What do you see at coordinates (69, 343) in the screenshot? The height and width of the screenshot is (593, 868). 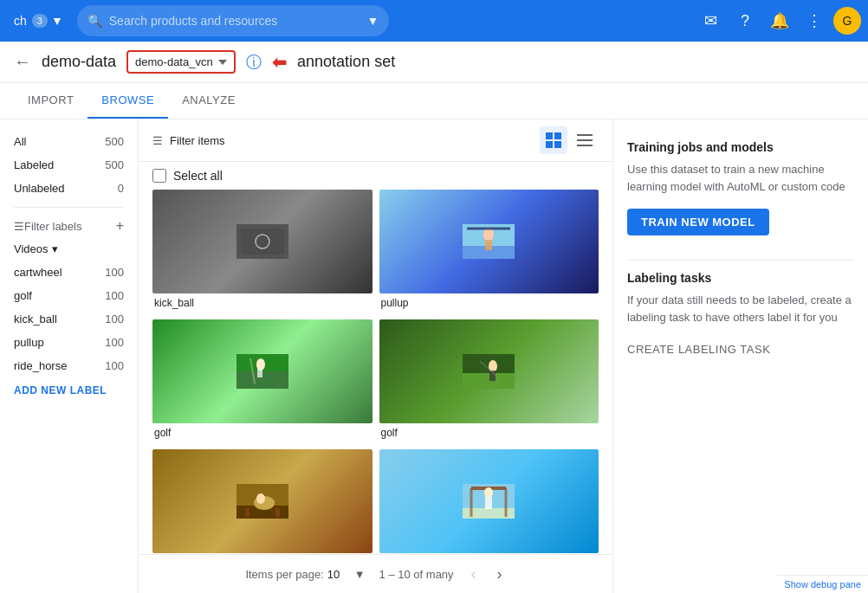 I see `sidebar-item-pullup: pullup 100` at bounding box center [69, 343].